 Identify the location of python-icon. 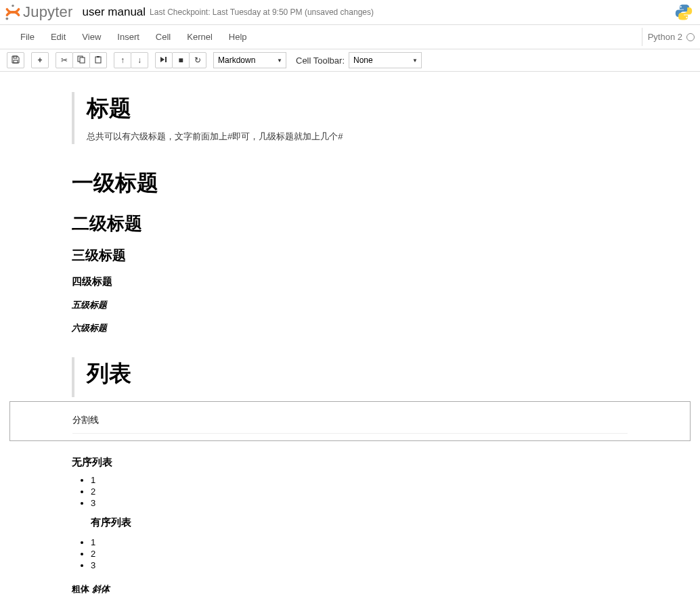
(684, 12).